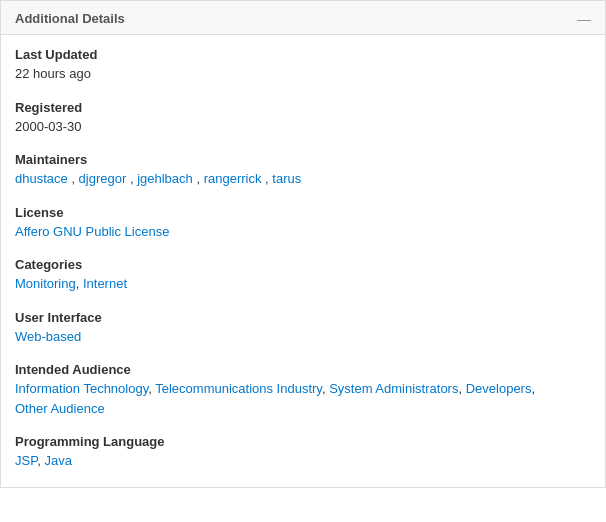 The width and height of the screenshot is (606, 522). What do you see at coordinates (303, 232) in the screenshot?
I see `detail-value-license: Affero GNU Public License` at bounding box center [303, 232].